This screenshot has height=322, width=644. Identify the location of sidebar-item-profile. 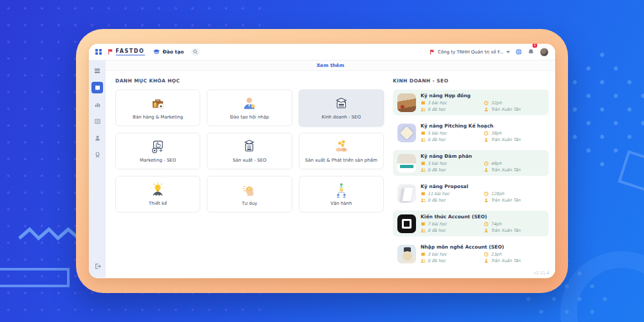
(97, 138).